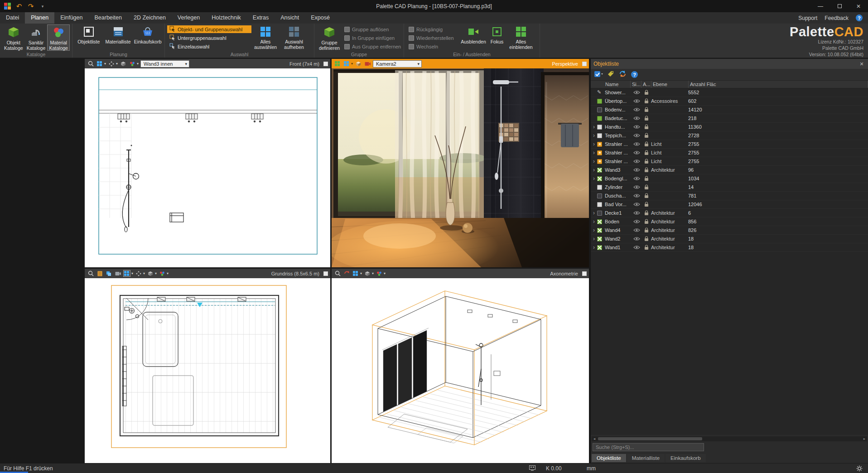  What do you see at coordinates (473, 38) in the screenshot?
I see `ausblenden-button: Ausblenden` at bounding box center [473, 38].